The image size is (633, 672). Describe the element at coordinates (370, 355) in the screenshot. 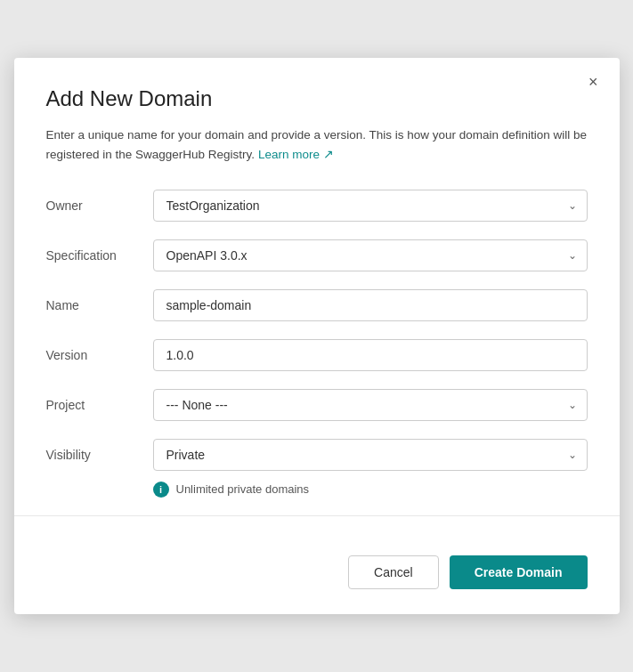

I see `version-input-wrapper` at that location.